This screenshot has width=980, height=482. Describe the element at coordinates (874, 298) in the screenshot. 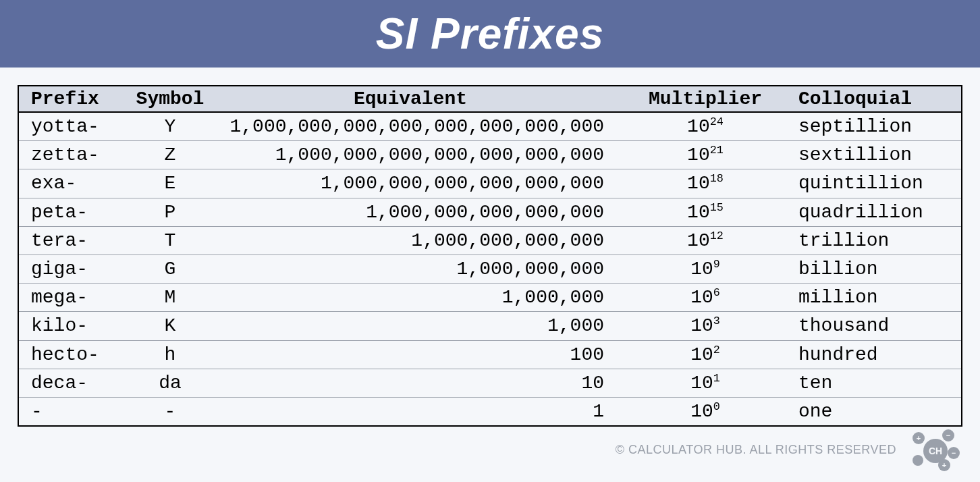

I see `cell-colloquial: million` at that location.